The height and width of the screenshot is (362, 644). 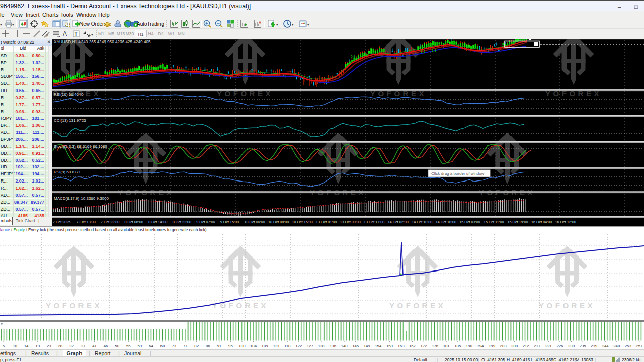 I want to click on svg-text: 167, so click(x=413, y=346).